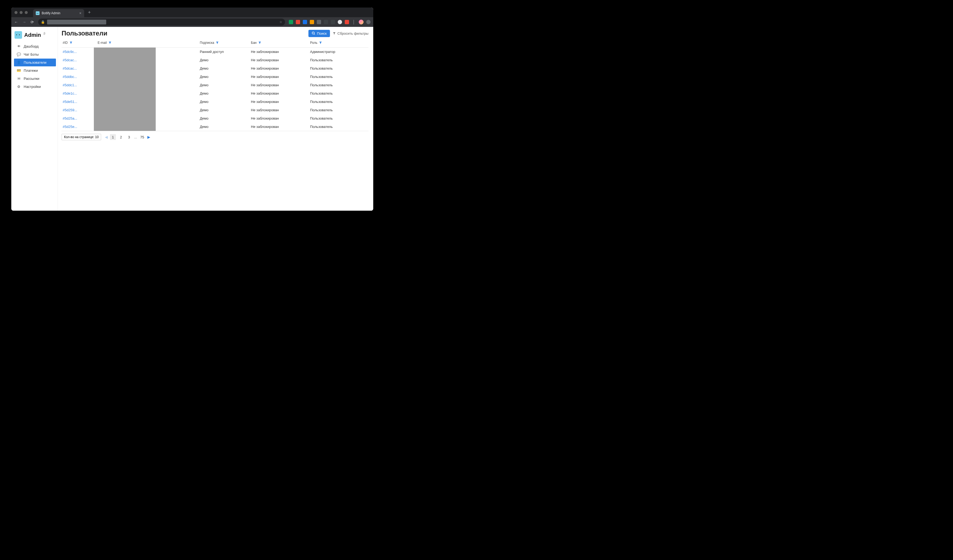 The image size is (953, 560). I want to click on sidebar-item-5: ⚙ Настройки, so click(35, 87).